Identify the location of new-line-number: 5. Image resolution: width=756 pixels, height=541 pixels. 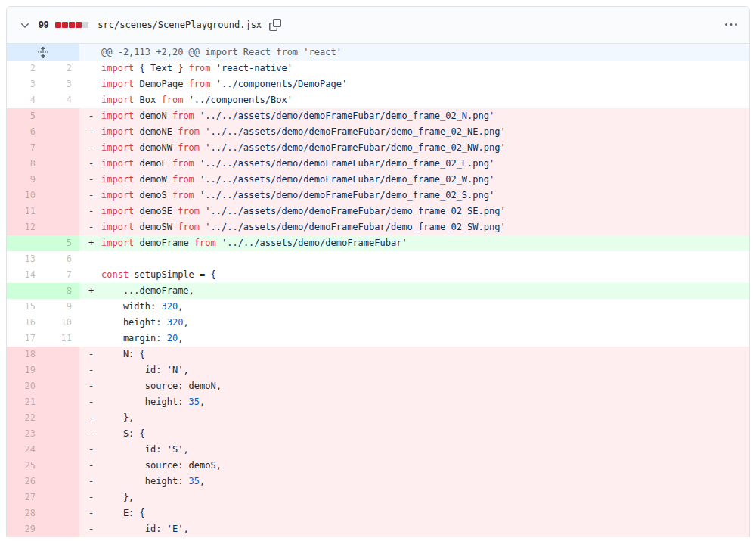
(61, 244).